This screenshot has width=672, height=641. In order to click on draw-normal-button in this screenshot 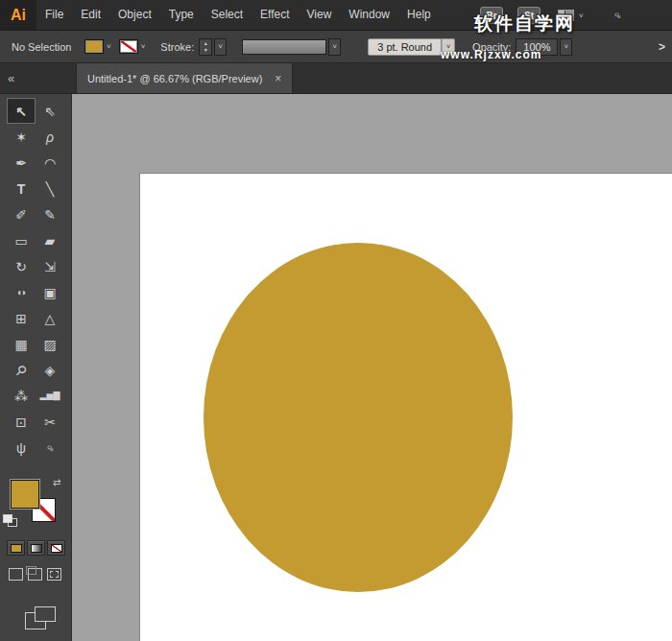, I will do `click(15, 574)`.